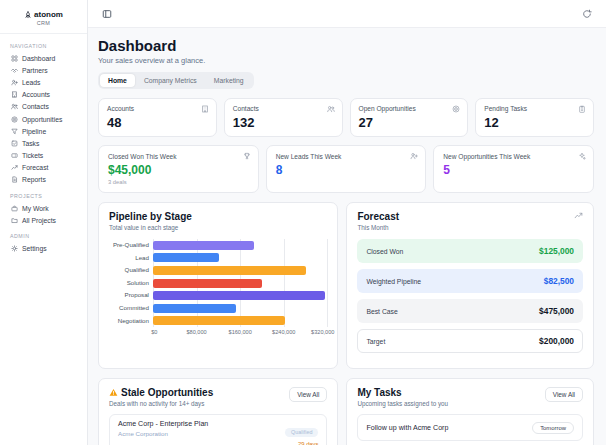  Describe the element at coordinates (44, 146) in the screenshot. I see `sidebar-nav: Navigation Dashboard Partners Leads Acco…` at that location.